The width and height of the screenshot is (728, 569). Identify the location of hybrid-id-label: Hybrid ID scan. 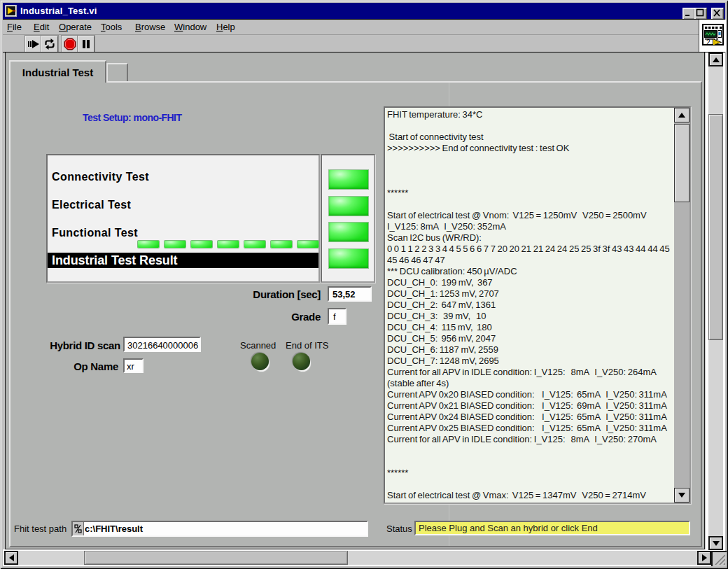
(71, 346).